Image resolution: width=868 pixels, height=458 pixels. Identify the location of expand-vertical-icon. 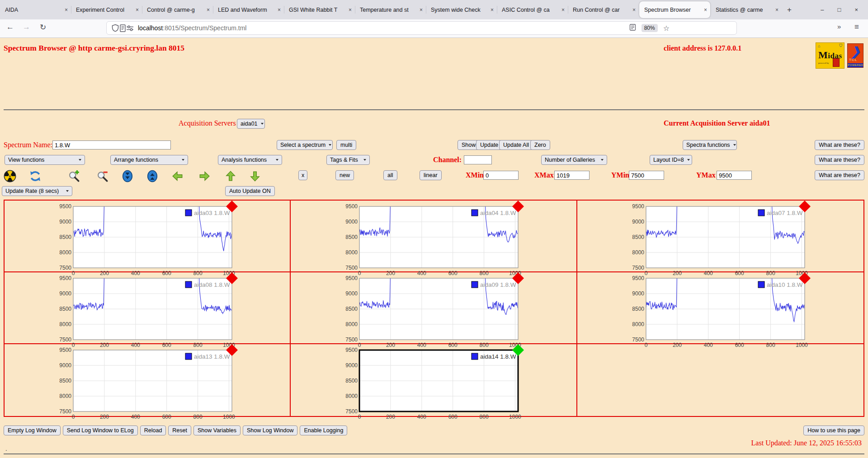
(152, 176).